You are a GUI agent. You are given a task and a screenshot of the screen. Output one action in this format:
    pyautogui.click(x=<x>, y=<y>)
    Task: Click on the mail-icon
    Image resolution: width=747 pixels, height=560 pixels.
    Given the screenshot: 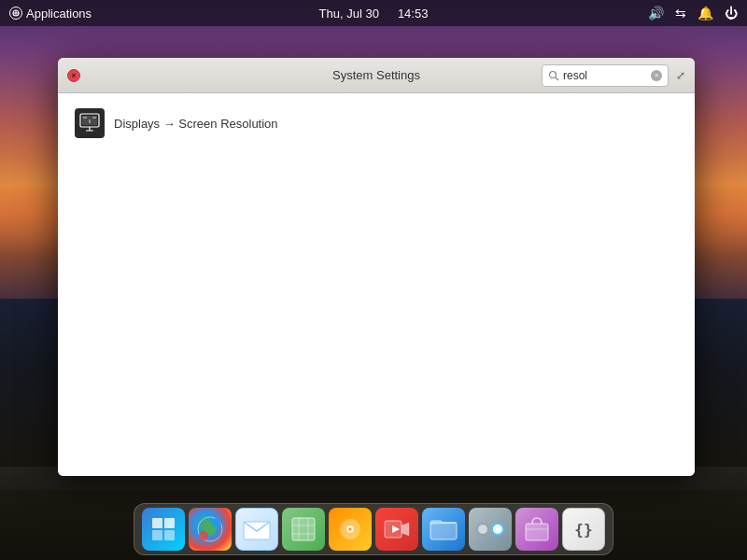 What is the action you would take?
    pyautogui.click(x=257, y=529)
    